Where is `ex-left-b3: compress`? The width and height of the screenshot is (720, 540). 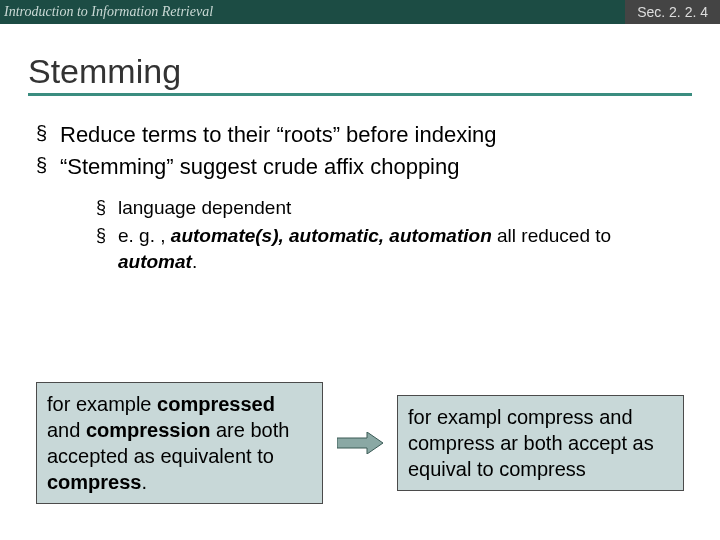
ex-left-b3: compress is located at coordinates (94, 482).